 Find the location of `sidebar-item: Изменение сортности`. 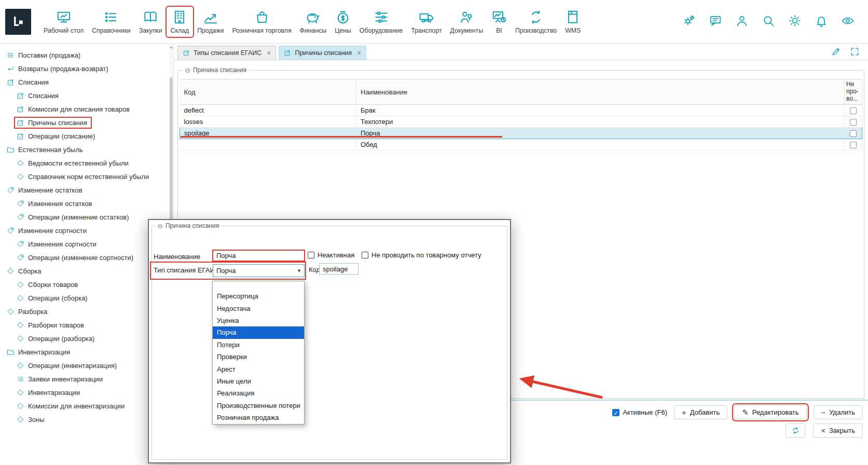

sidebar-item: Изменение сортности is located at coordinates (87, 230).